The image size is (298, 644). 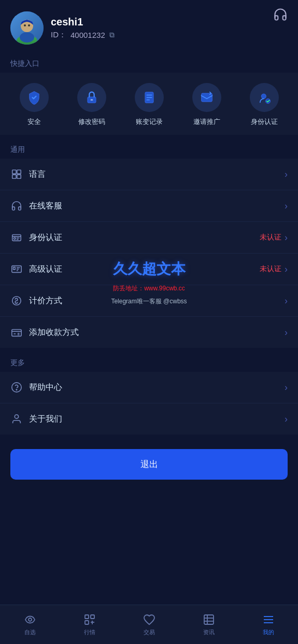 I want to click on help-icon, so click(x=17, y=387).